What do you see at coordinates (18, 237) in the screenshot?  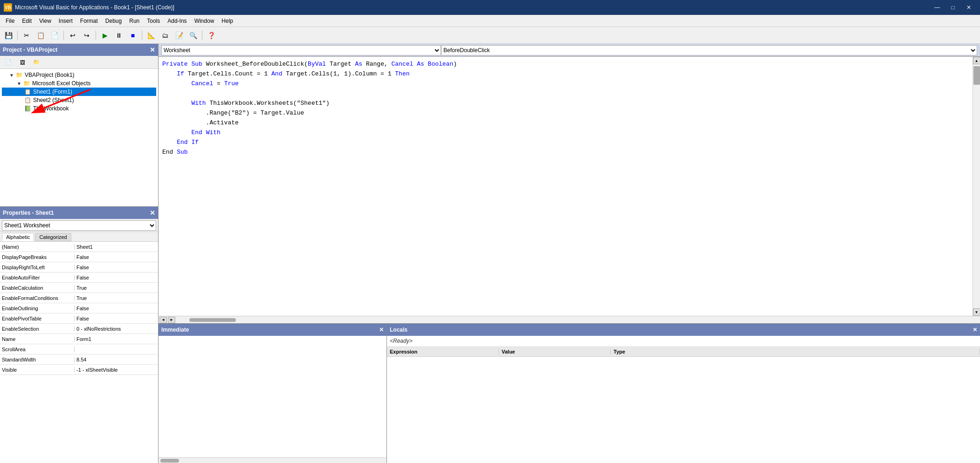 I see `tab-alphabetic: Alphabetic` at bounding box center [18, 237].